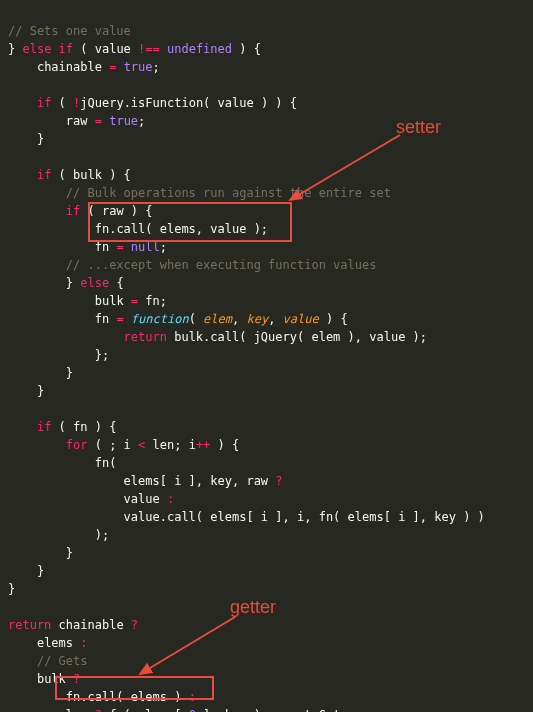 The width and height of the screenshot is (533, 712). Describe the element at coordinates (62, 661) in the screenshot. I see `comment-line: // Gets` at that location.